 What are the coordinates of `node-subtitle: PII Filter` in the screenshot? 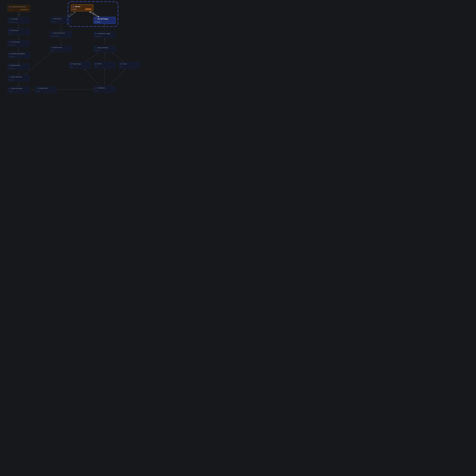 It's located at (38, 91).